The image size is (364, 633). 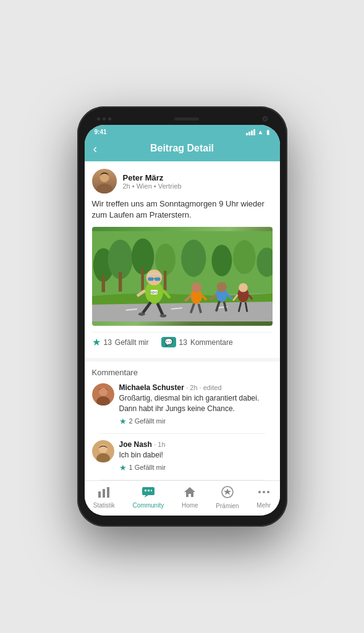 What do you see at coordinates (264, 493) in the screenshot?
I see `dots-icon` at bounding box center [264, 493].